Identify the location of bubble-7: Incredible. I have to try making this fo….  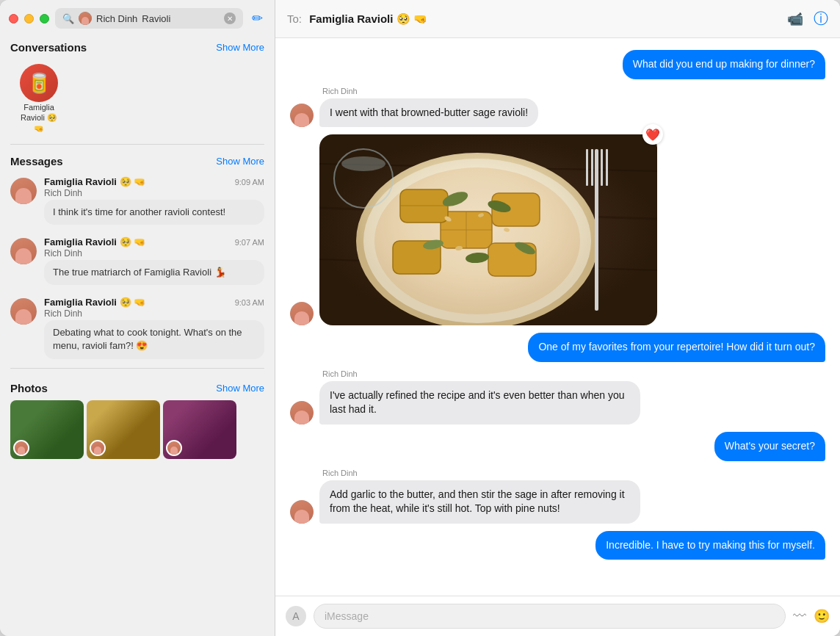
(711, 546).